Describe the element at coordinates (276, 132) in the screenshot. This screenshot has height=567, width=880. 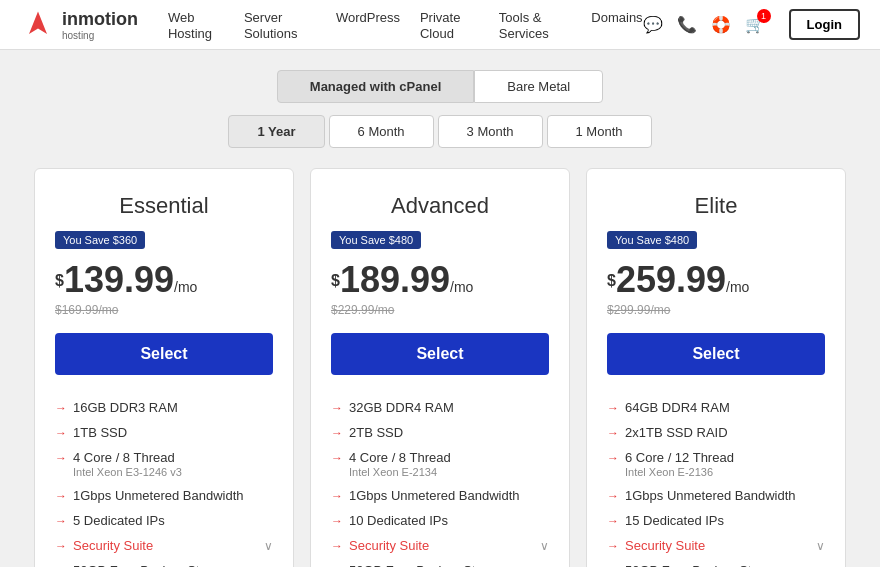
I see `period-1year-top: 1 Year` at that location.